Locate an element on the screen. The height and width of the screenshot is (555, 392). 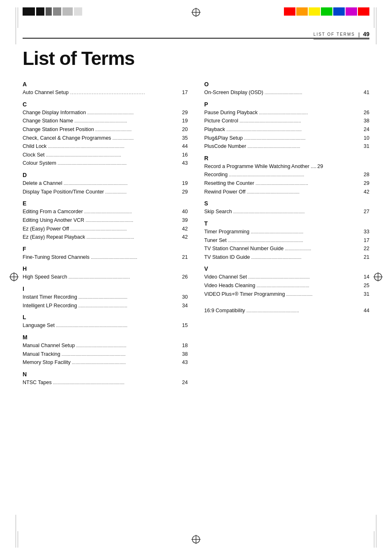
entry-video-heads: Video Heads Cleaning ...................… is located at coordinates (287, 286).